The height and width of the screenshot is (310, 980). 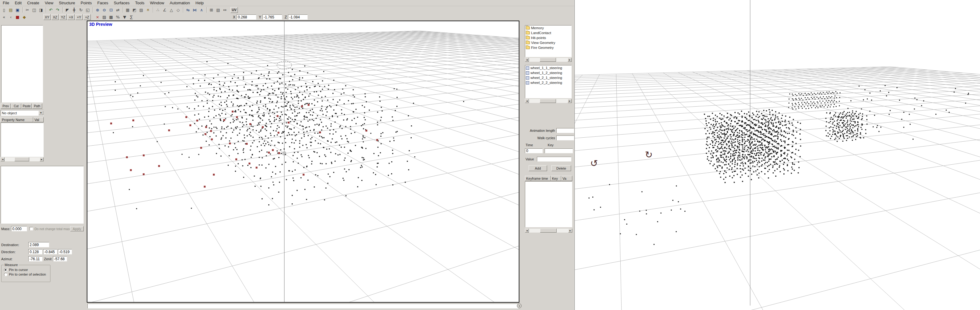 What do you see at coordinates (148, 10) in the screenshot?
I see `lighting-icon: ☀` at bounding box center [148, 10].